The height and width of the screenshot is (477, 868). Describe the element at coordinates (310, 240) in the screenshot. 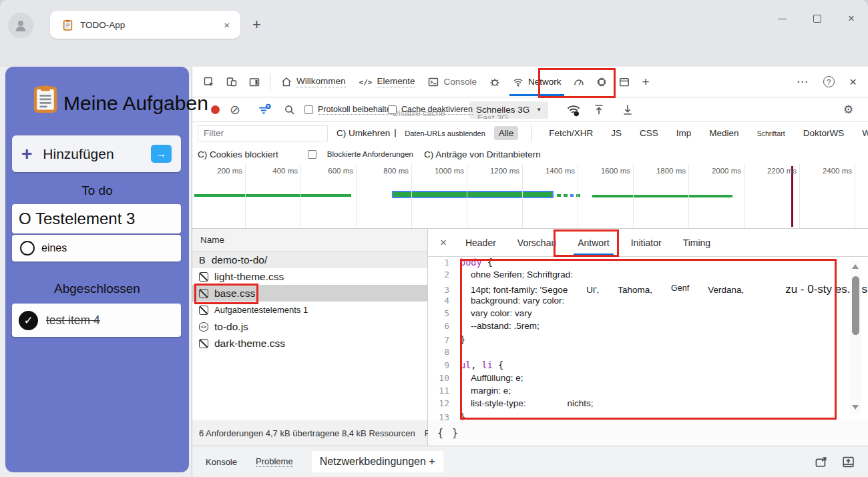

I see `requests-name-header: Name` at that location.